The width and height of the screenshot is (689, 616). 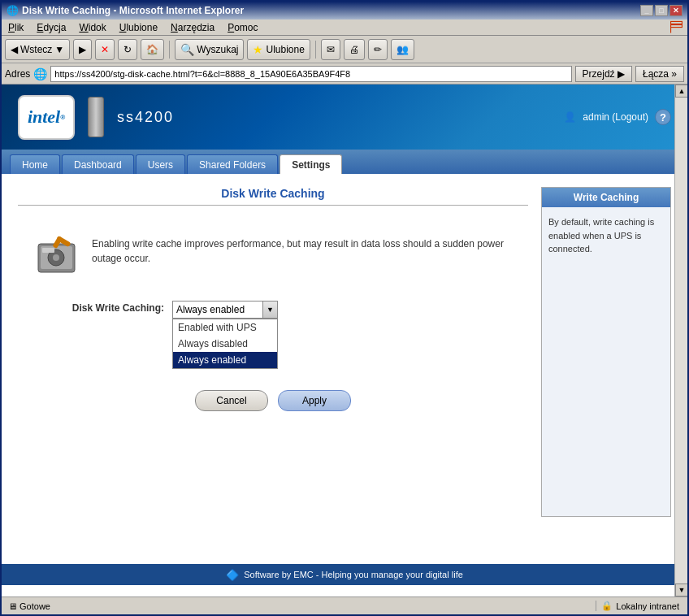 I want to click on cancel-button: Cancel, so click(x=232, y=401).